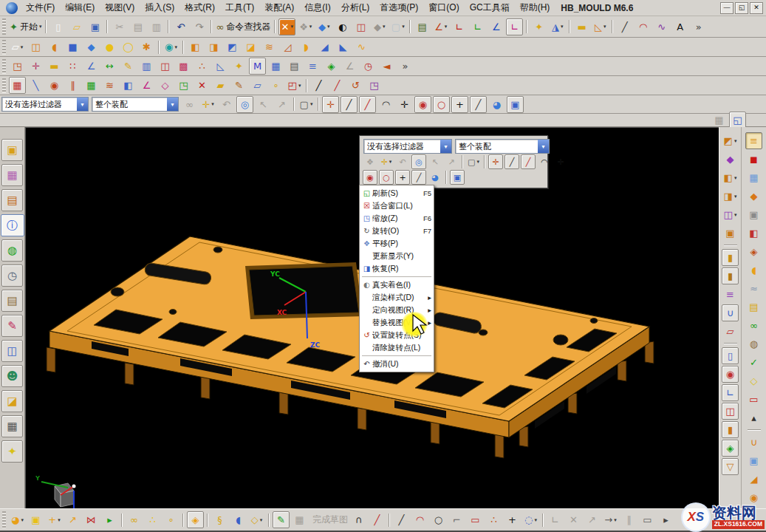 The height and width of the screenshot is (532, 766). Describe the element at coordinates (214, 47) in the screenshot. I see `subtract-button: ◨` at that location.